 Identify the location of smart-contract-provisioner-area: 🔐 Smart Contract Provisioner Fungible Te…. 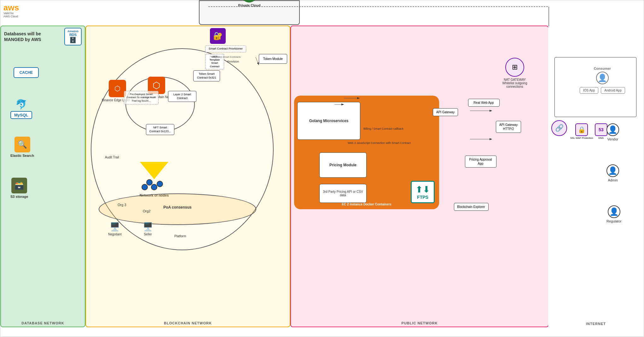
(226, 42).